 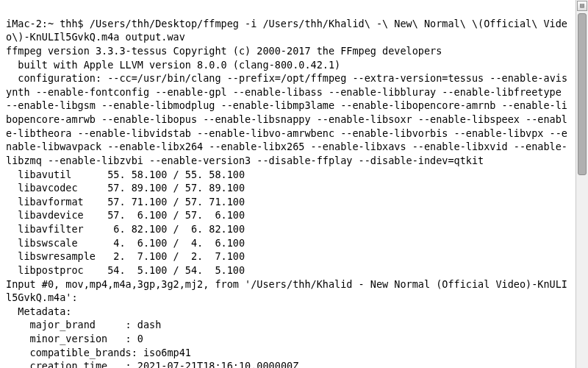 I want to click on metadata-major-brand: major_brand : dash, so click(x=84, y=325).